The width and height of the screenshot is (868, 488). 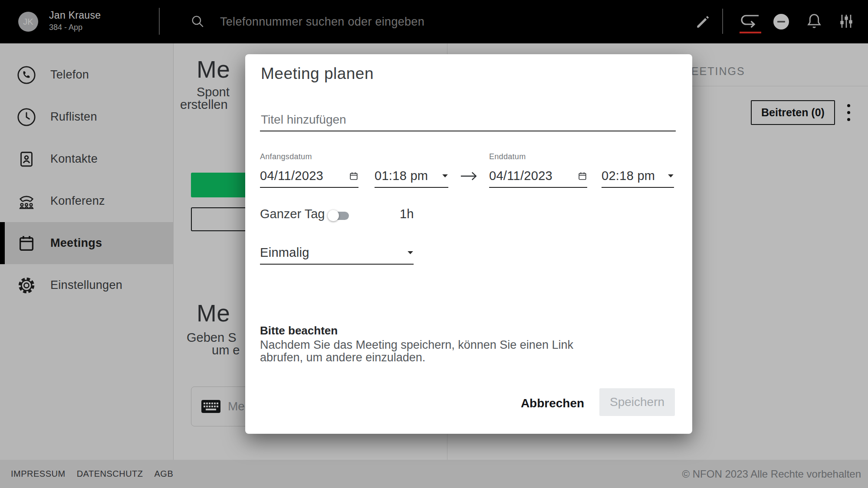 I want to click on duration-value: 1h, so click(x=407, y=214).